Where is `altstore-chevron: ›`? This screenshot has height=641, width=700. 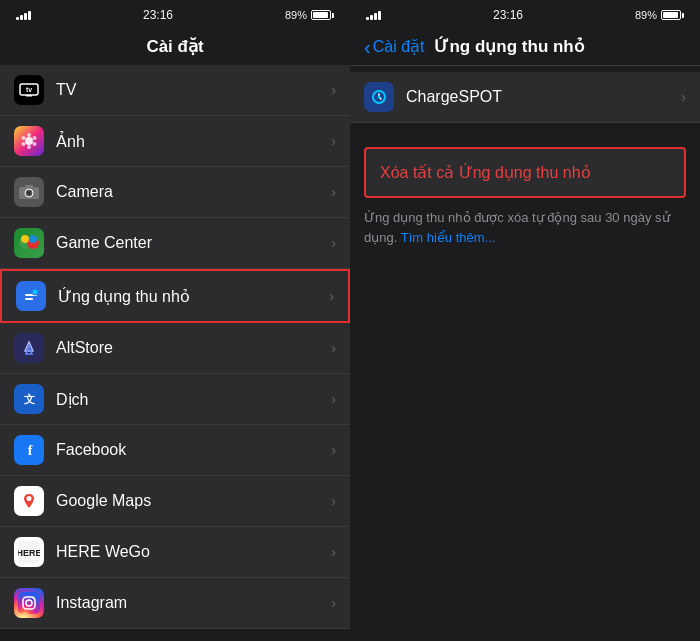
altstore-chevron: › is located at coordinates (334, 348).